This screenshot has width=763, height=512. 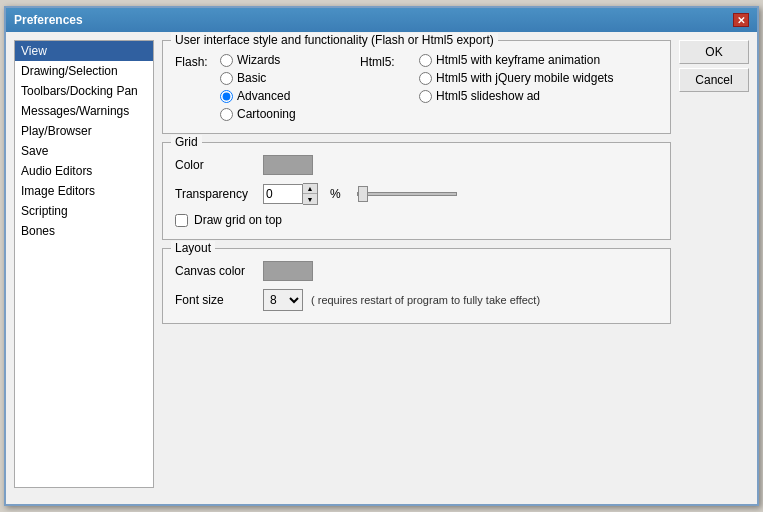 I want to click on ui-style-title: User interface style and functionality (…, so click(x=334, y=40).